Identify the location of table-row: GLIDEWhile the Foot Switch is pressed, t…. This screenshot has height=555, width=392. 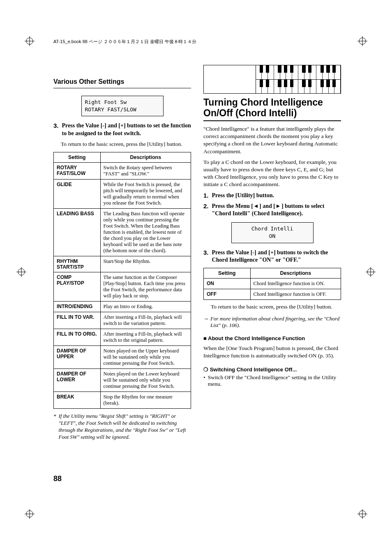
(122, 194).